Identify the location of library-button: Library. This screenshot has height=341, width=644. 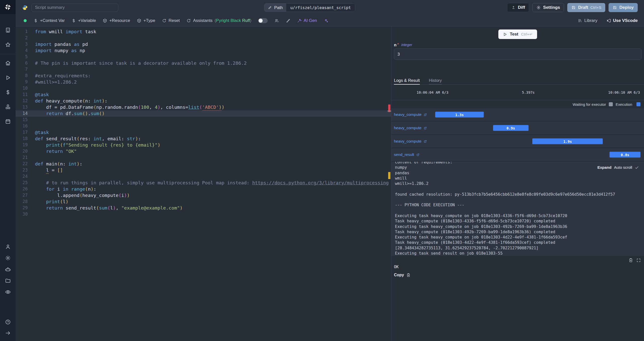
(588, 21).